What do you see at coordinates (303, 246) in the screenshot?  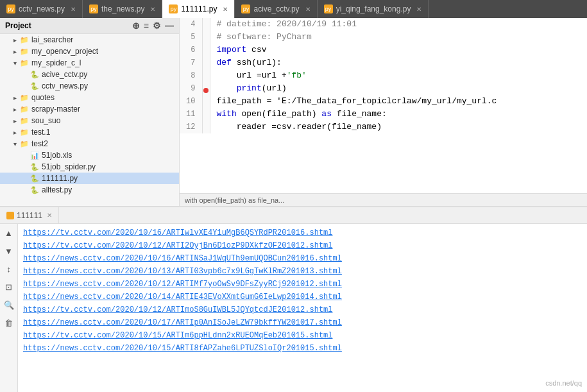 I see `output-link: https://tv.cctv.com/2020/10/12/ARTI2OyjB…` at bounding box center [303, 246].